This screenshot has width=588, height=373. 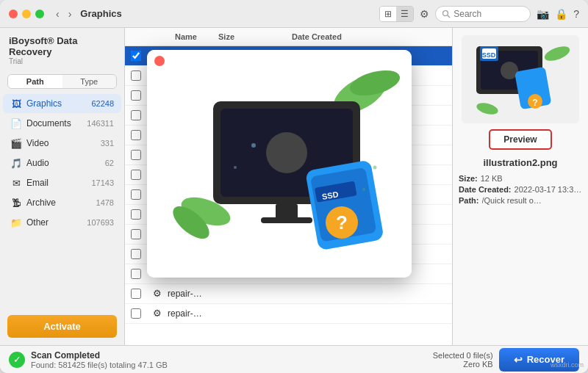 What do you see at coordinates (520, 79) in the screenshot?
I see `preview-thumbnail: ? SSD` at bounding box center [520, 79].